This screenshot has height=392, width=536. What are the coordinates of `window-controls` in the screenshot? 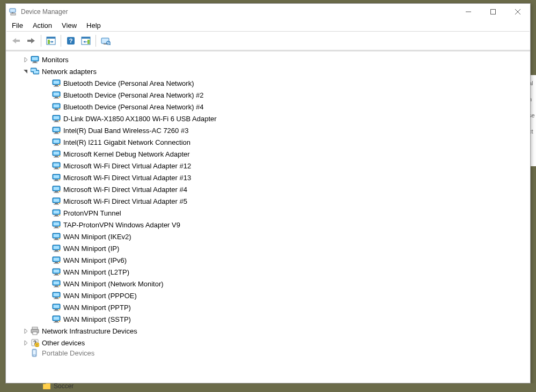 It's located at (493, 12).